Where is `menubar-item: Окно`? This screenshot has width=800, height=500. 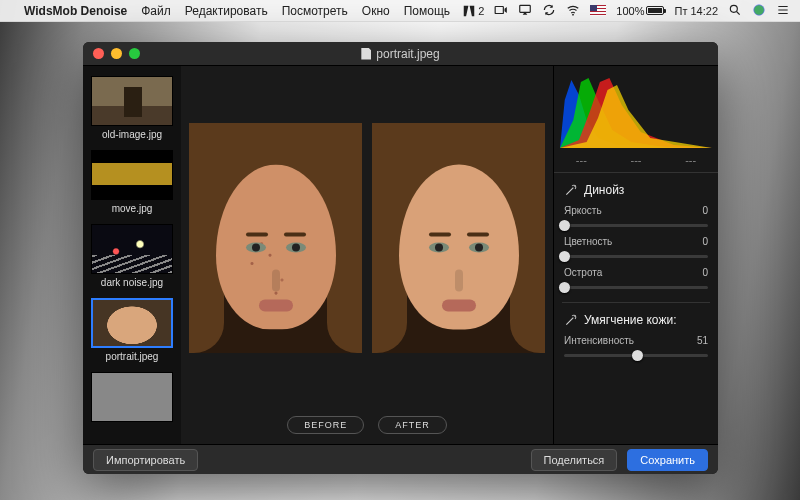
menubar-item: Окно is located at coordinates (376, 11).